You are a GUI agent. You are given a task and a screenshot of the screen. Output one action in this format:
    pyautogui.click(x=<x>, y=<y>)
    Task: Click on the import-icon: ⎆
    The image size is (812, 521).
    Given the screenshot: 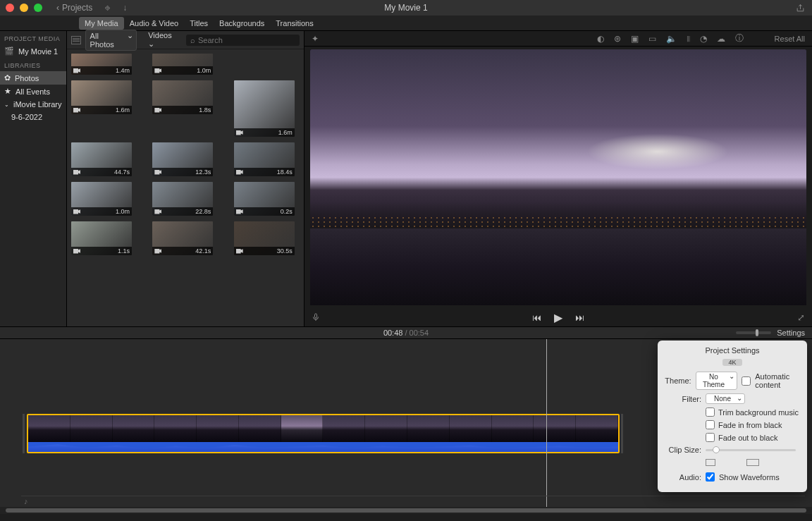 What is the action you would take?
    pyautogui.click(x=107, y=8)
    